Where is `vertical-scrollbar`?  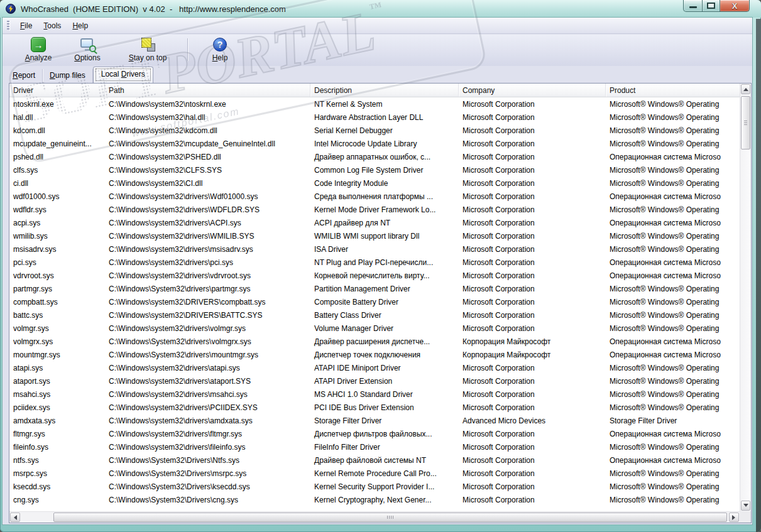 vertical-scrollbar is located at coordinates (745, 298).